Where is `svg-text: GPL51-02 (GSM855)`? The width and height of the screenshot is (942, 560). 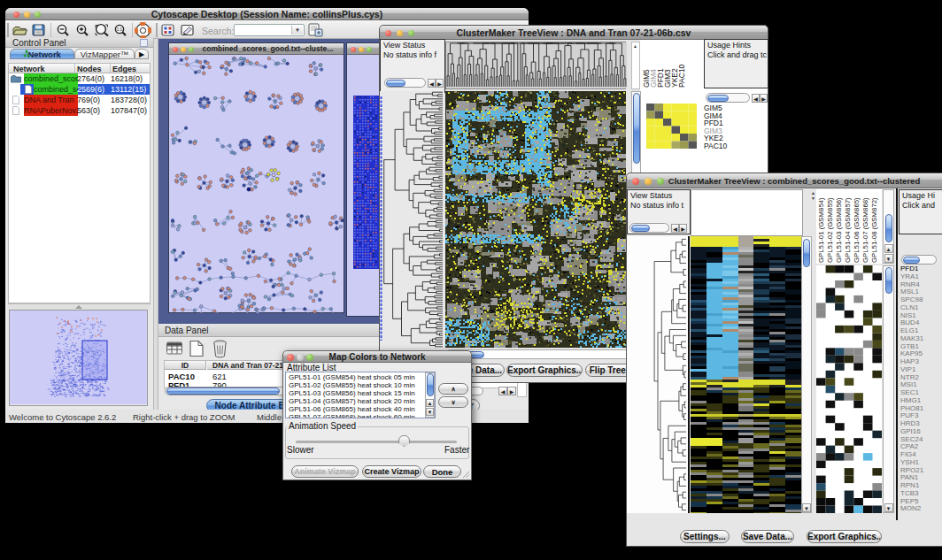 svg-text: GPL51-02 (GSM855) is located at coordinates (830, 230).